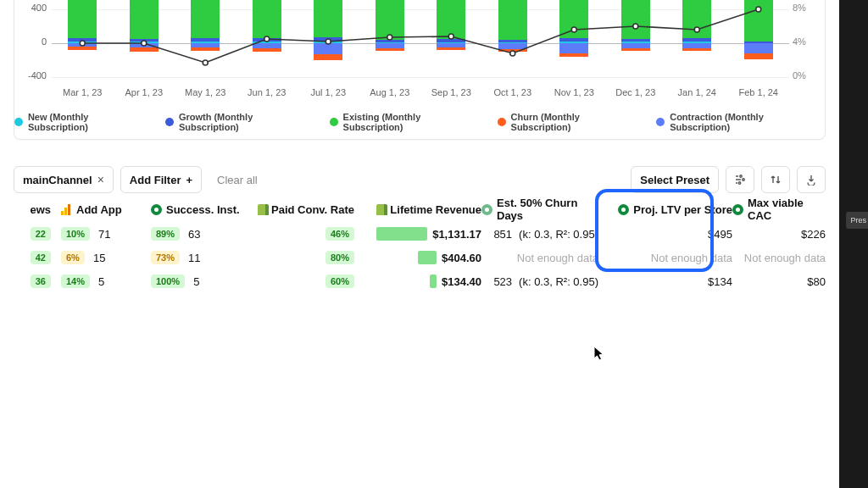  What do you see at coordinates (304, 210) in the screenshot?
I see `col-paid-conv: Paid Conv. Rate` at bounding box center [304, 210].